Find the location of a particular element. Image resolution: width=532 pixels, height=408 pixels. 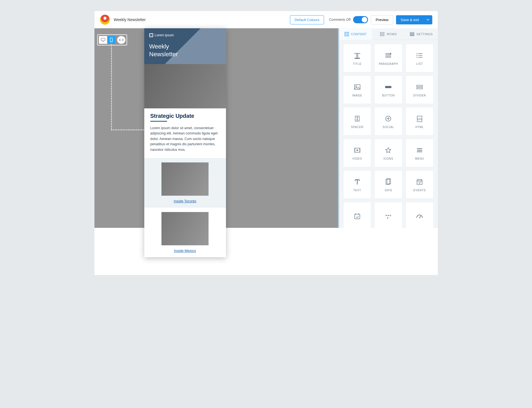

story-link-1: Inside Toronto is located at coordinates (185, 201).